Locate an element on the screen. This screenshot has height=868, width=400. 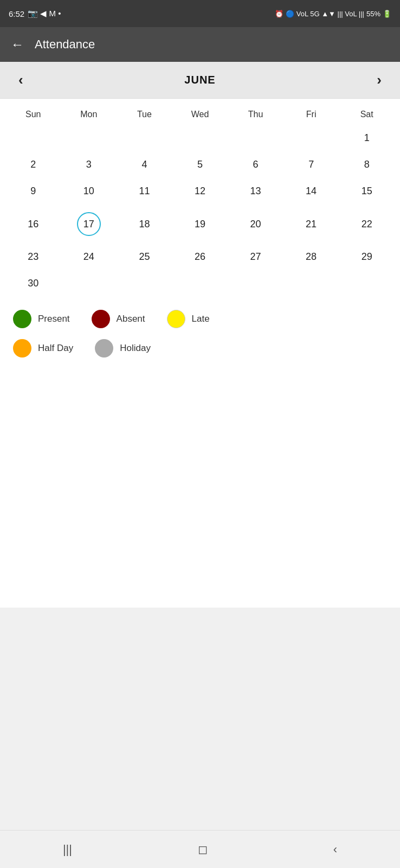
prev-month-button: ‹ is located at coordinates (21, 80).